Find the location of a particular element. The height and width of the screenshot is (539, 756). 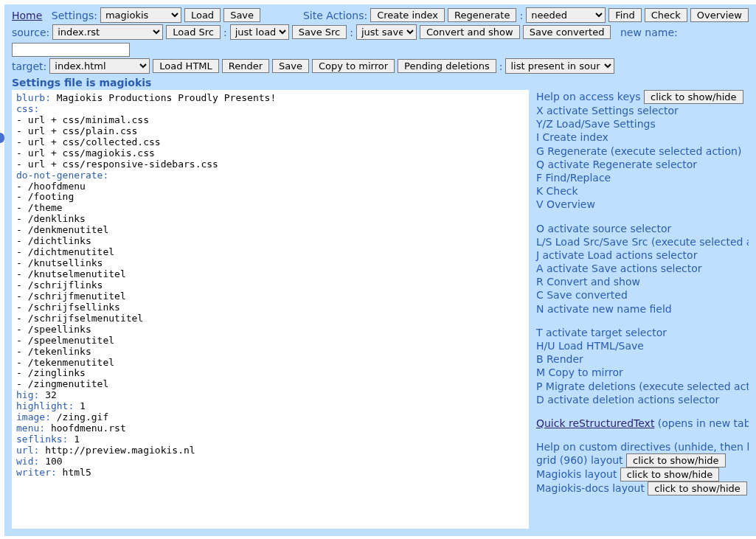

help-line: F Find/Replace is located at coordinates (642, 178).